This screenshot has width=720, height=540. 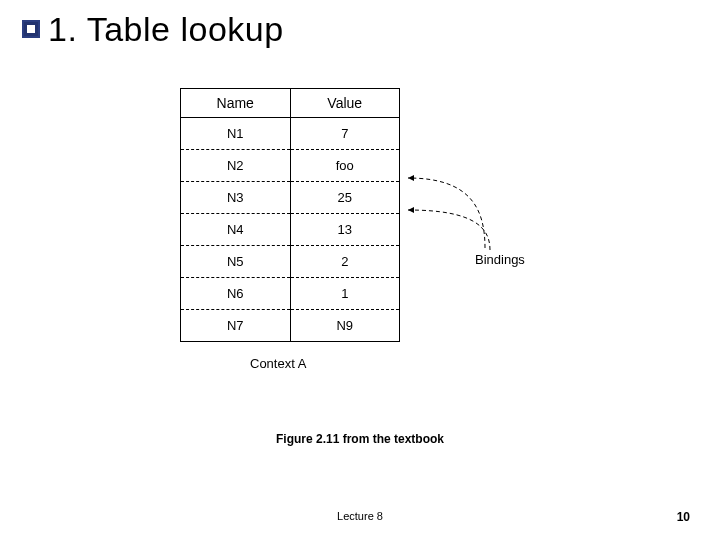 What do you see at coordinates (345, 166) in the screenshot?
I see `cell-value: foo` at bounding box center [345, 166].